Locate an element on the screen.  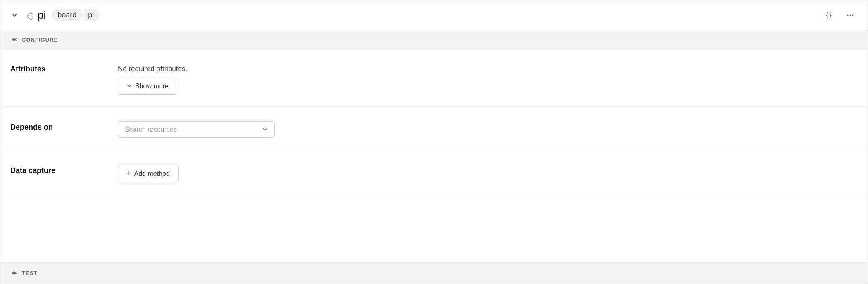
header-right: {} is located at coordinates (839, 15).